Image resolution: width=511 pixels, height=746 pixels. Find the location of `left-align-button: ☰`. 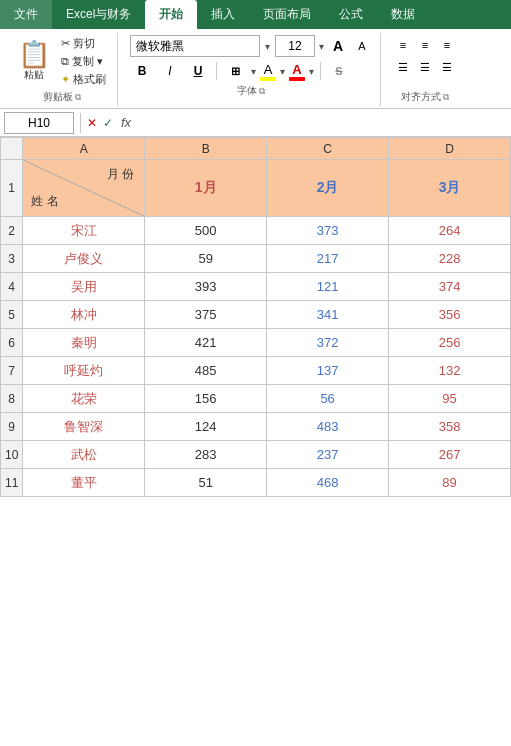

left-align-button: ☰ is located at coordinates (403, 67).